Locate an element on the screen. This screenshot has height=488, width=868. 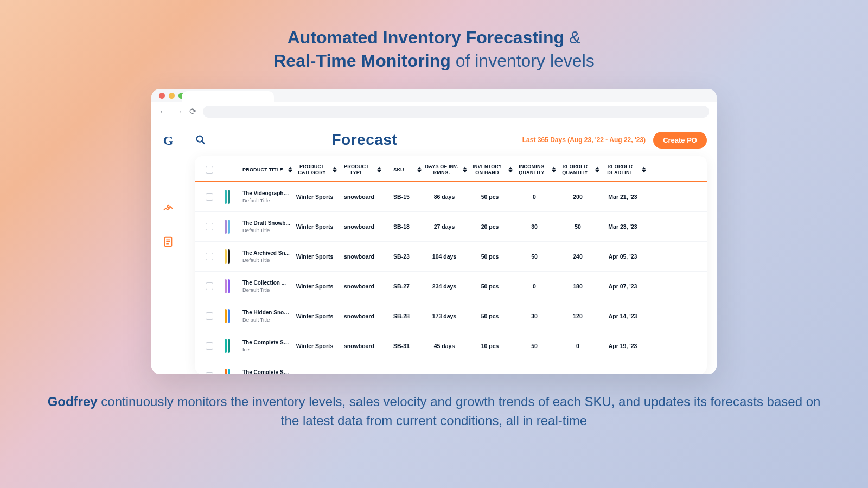
table-row: The Archived Sn...Default TitleWinter Sp… is located at coordinates (451, 257).